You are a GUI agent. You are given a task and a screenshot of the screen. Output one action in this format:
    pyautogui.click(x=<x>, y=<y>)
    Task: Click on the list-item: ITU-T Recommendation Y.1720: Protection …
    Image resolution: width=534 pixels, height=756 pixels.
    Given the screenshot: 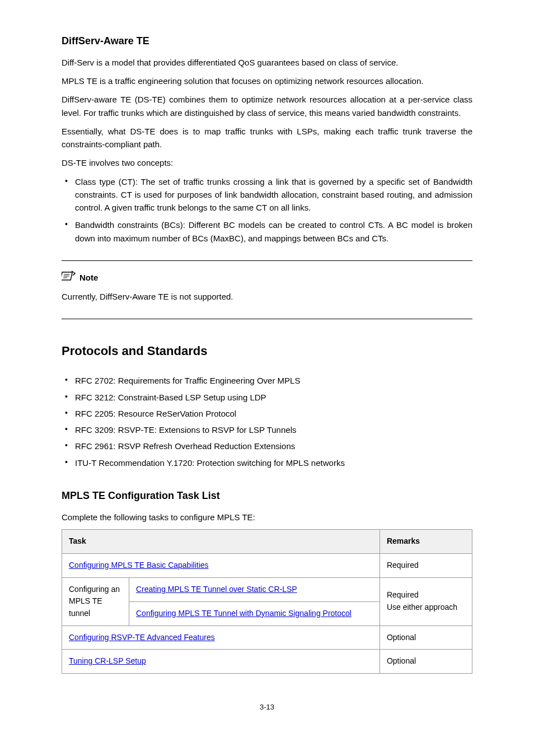 What is the action you would take?
    pyautogui.click(x=274, y=463)
    